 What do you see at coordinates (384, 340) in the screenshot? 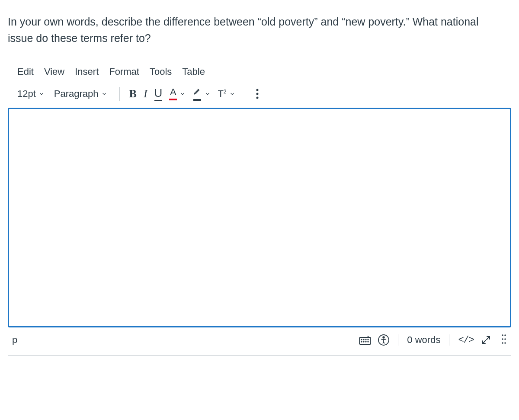
I see `accessibility-checker-button` at bounding box center [384, 340].